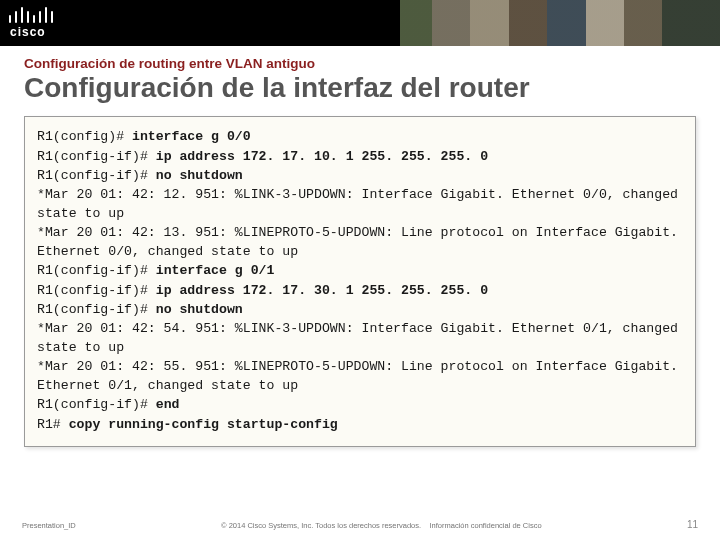  Describe the element at coordinates (360, 424) in the screenshot. I see `cli-line: R1# copy running-config startup-config` at that location.